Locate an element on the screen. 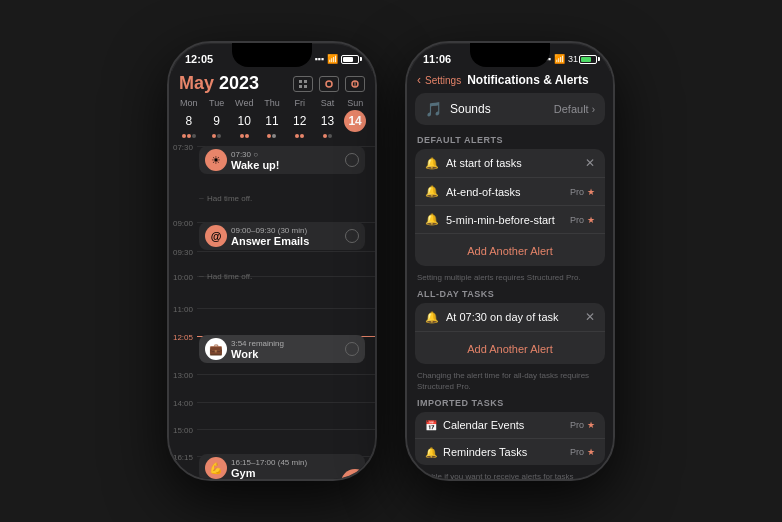 This screenshot has width=782, height=522. cal-today-icon is located at coordinates (355, 84).